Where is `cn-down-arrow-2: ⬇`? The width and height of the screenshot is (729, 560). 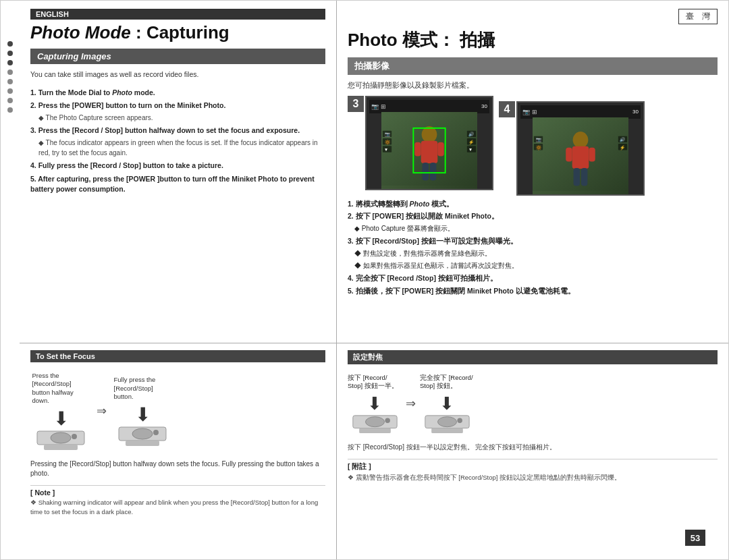 cn-down-arrow-2: ⬇ is located at coordinates (447, 403).